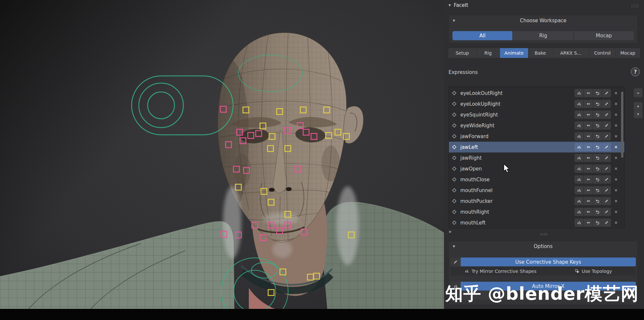 The image size is (644, 320). I want to click on tab-bake: Bake, so click(540, 53).